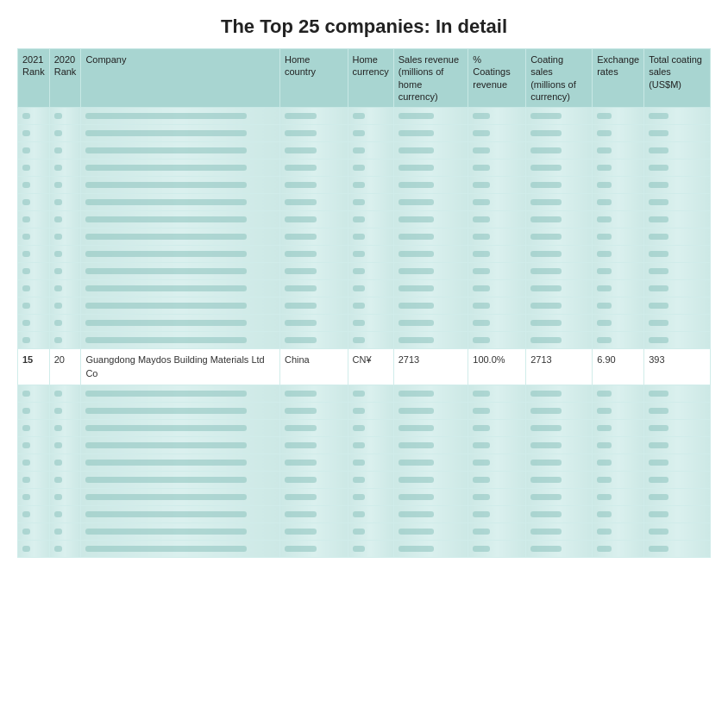 The image size is (728, 707). Describe the element at coordinates (314, 78) in the screenshot. I see `col-home-country: Home country` at that location.